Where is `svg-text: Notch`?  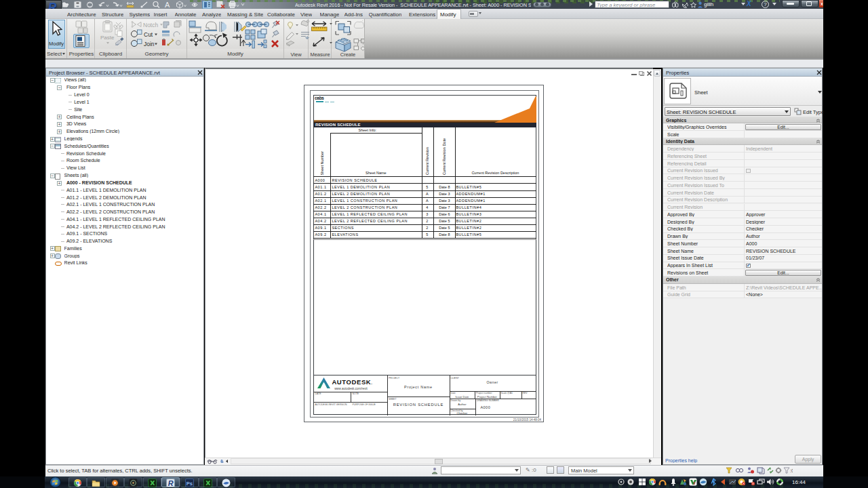 svg-text: Notch is located at coordinates (151, 25).